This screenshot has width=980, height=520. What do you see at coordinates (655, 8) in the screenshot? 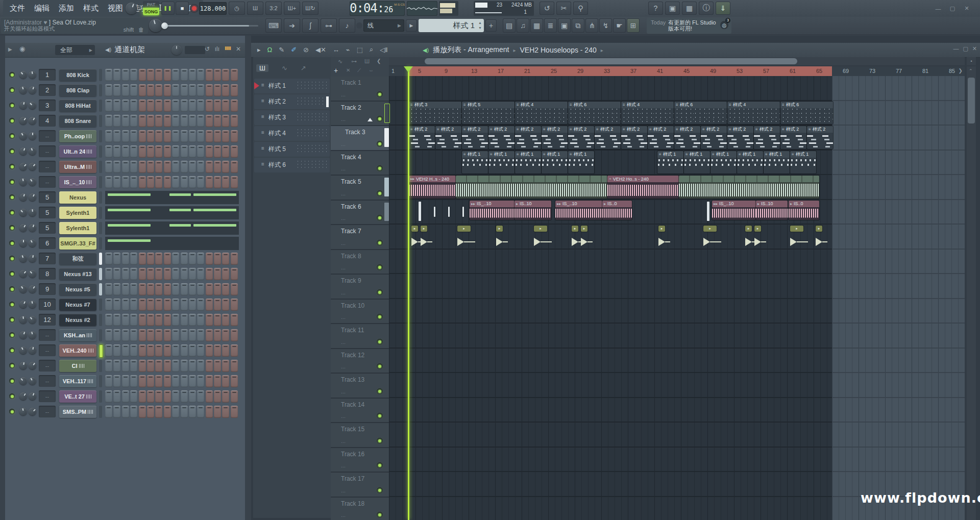
I see `help-icon: ?` at bounding box center [655, 8].